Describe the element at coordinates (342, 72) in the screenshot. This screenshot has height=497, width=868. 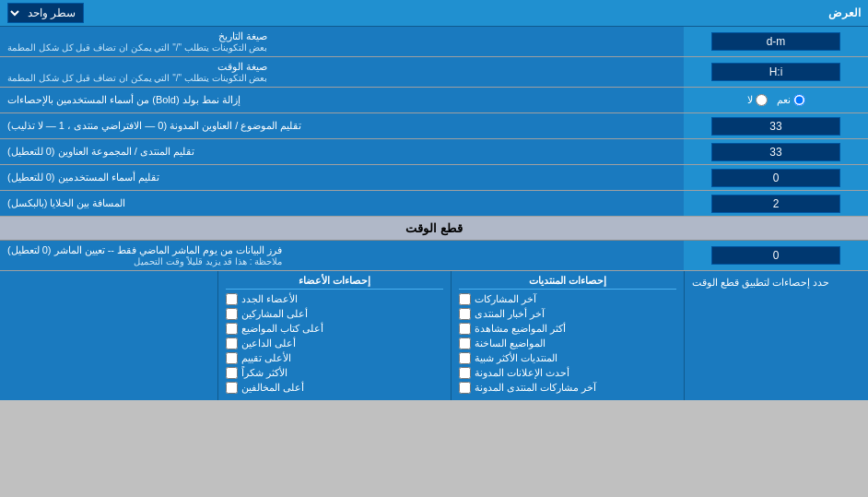
I see `time-format-label: صيغة الوقت بعض التكوينات يتطلب "/" التي …` at that location.